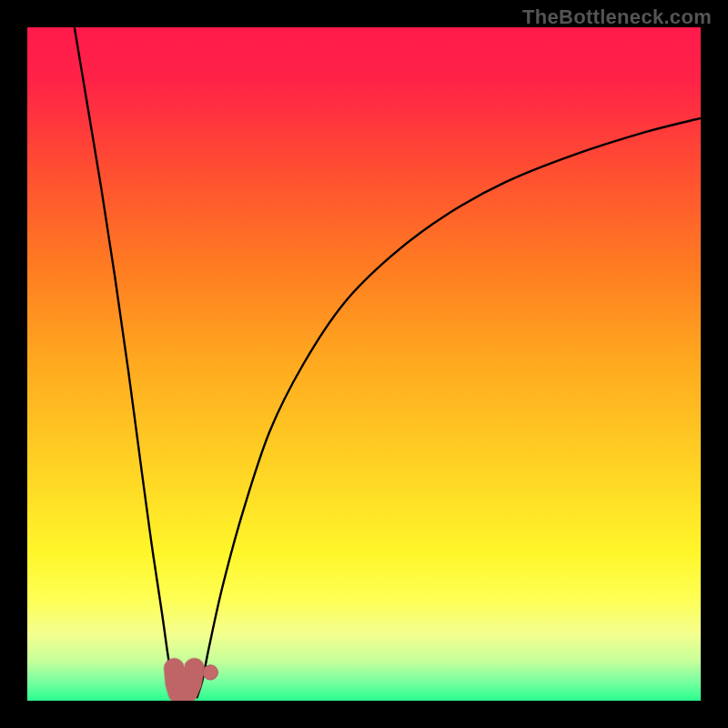  I want to click on watermark-text: TheBottleneck.com, so click(617, 17).